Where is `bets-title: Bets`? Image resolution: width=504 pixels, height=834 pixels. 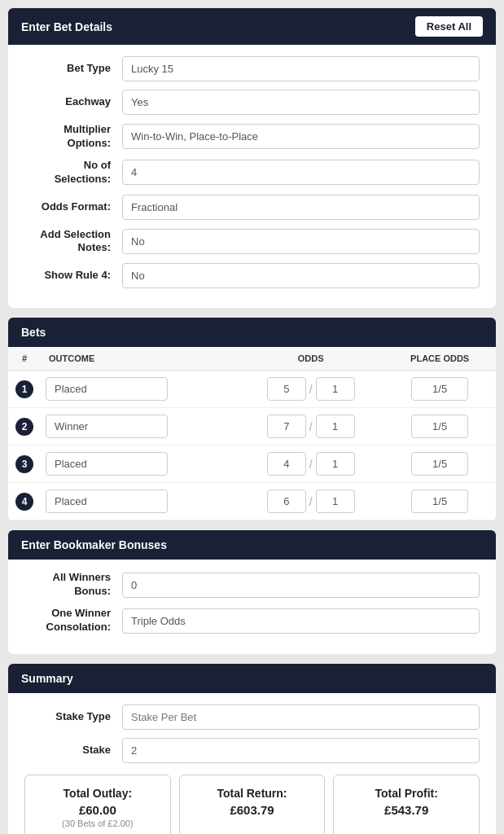
bets-title: Bets is located at coordinates (33, 332).